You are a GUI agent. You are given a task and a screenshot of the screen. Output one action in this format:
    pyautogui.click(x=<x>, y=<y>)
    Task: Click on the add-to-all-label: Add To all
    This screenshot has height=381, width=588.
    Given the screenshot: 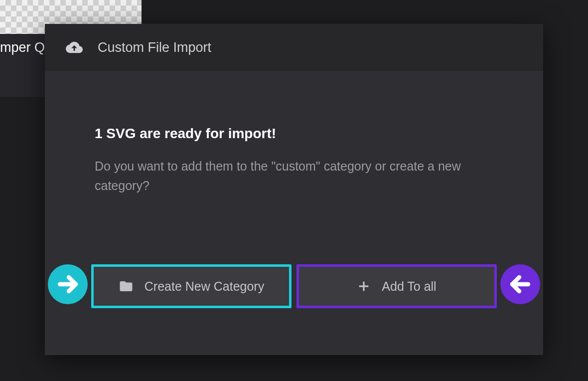 What is the action you would take?
    pyautogui.click(x=409, y=286)
    